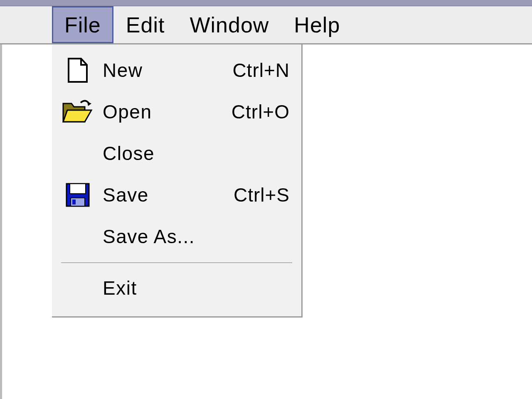 This screenshot has height=399, width=532. Describe the element at coordinates (78, 70) in the screenshot. I see `new-file-icon` at that location.